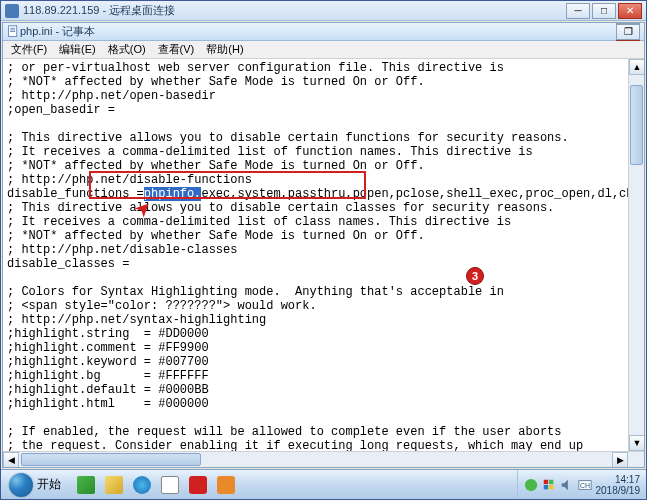  What do you see at coordinates (618, 490) in the screenshot?
I see `clock-date: 2018/9/19` at bounding box center [618, 490].